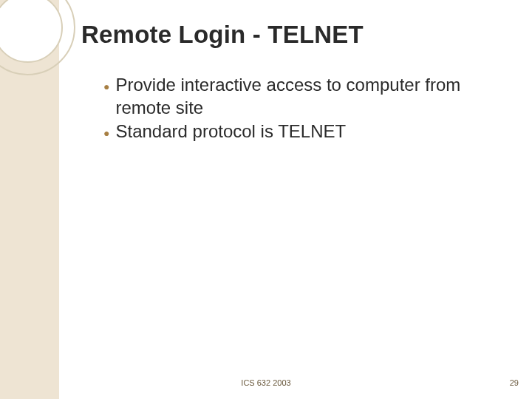 The height and width of the screenshot is (399, 532). Describe the element at coordinates (303, 109) in the screenshot. I see `slide-content: ● Provide interactive access to computer…` at that location.